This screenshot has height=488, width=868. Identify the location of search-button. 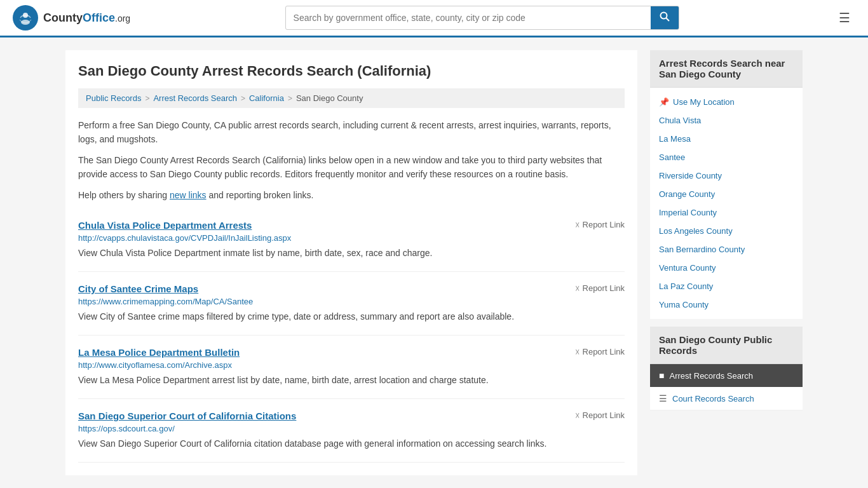
(665, 18).